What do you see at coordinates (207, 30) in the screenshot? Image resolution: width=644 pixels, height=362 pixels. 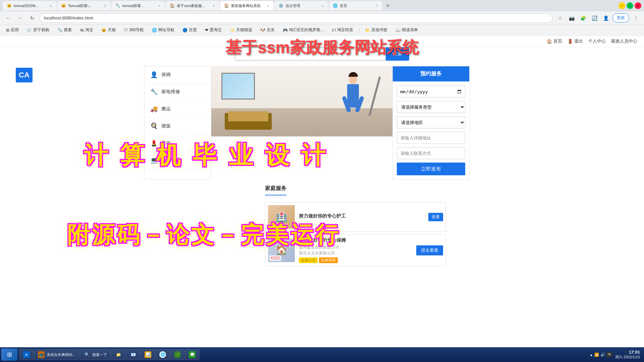 I see `aitaobao-icon: ❤` at bounding box center [207, 30].